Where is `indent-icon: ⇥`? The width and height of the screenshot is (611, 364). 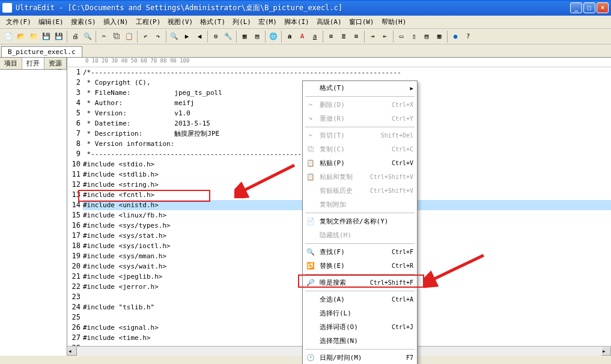
indent-icon: ⇥ is located at coordinates (372, 37).